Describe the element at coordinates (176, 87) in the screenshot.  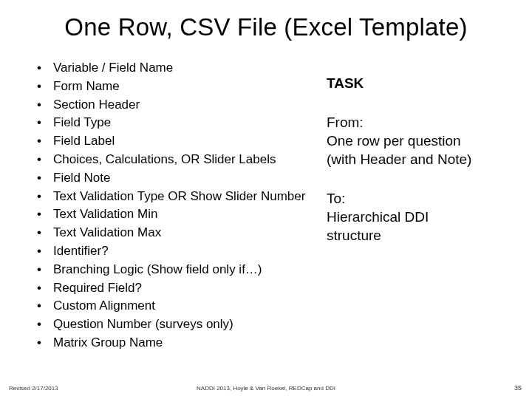
I see `list-item: Form Name` at that location.